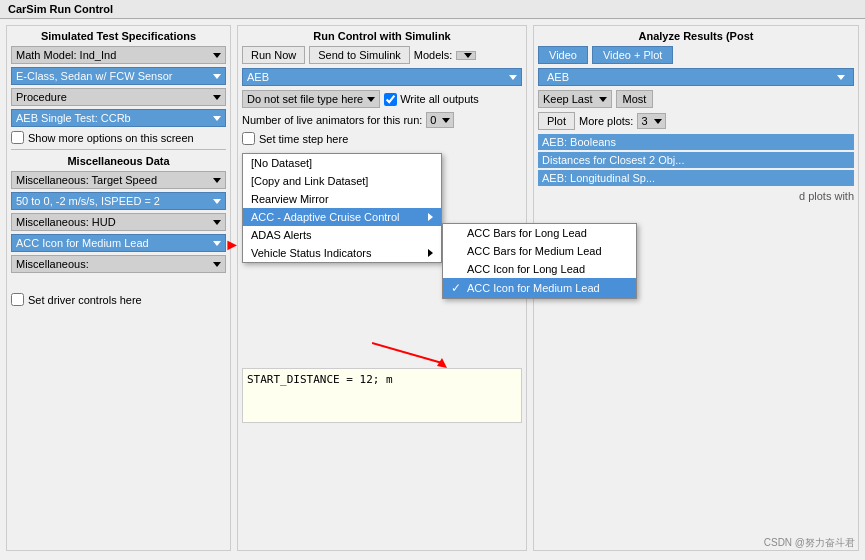  What do you see at coordinates (217, 98) in the screenshot?
I see `procedure-arrow-icon` at bounding box center [217, 98].